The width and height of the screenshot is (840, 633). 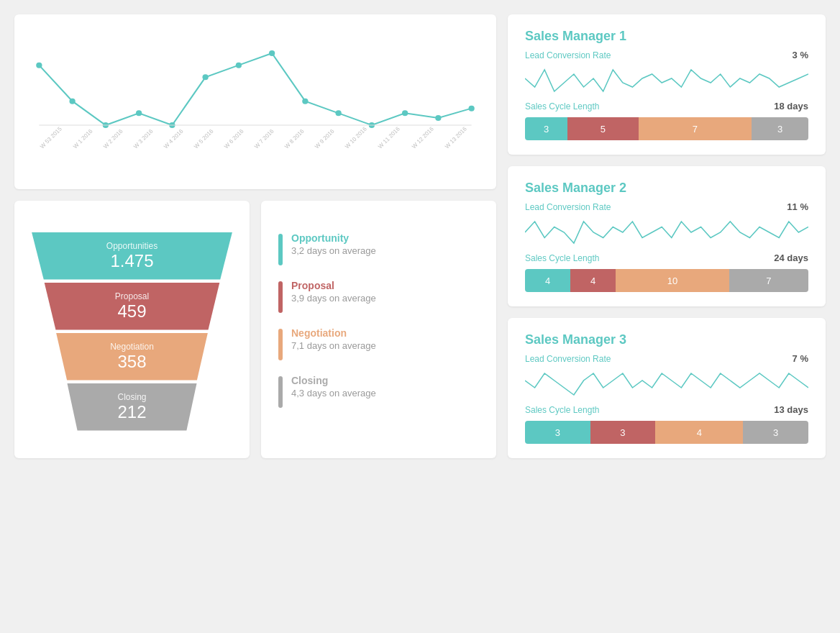 What do you see at coordinates (132, 296) in the screenshot?
I see `funnel-item-label: Proposal` at bounding box center [132, 296].